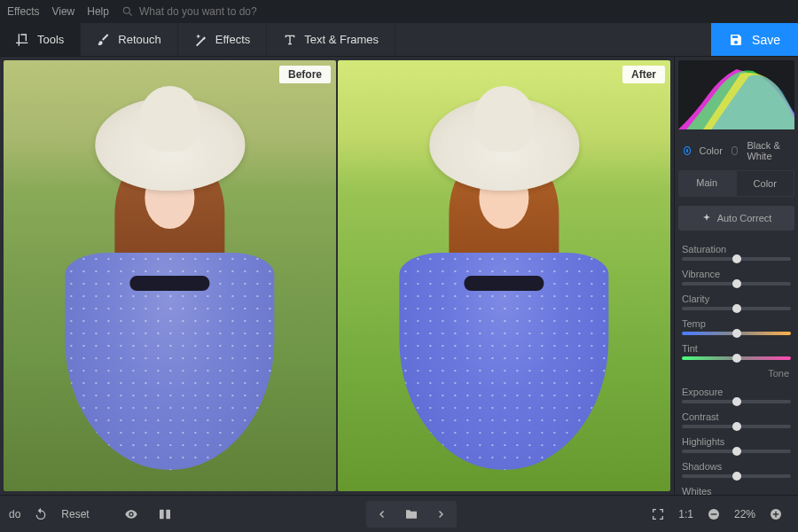 The height and width of the screenshot is (532, 798). I want to click on slider-vibrance: Vibrance, so click(736, 277).